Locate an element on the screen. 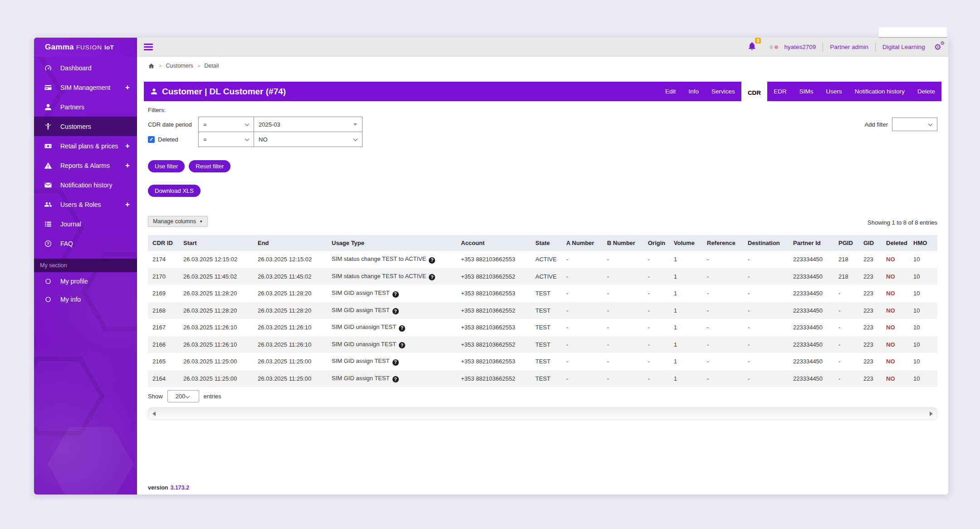  cell-destination: - is located at coordinates (767, 277).